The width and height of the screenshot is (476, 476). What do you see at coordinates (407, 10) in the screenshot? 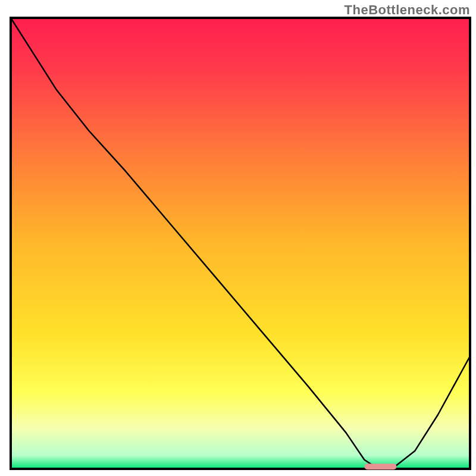
I see `watermark-text: TheBottleneck.com` at bounding box center [407, 10].